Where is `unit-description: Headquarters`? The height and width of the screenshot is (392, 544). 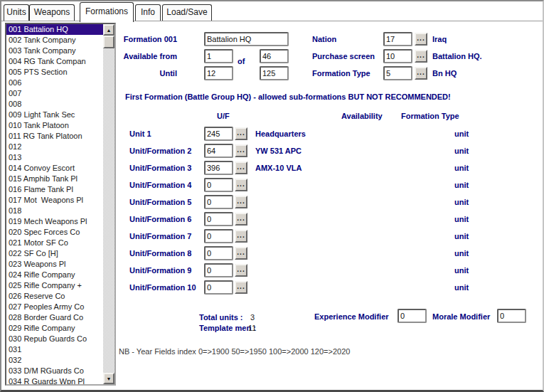 unit-description: Headquarters is located at coordinates (280, 134).